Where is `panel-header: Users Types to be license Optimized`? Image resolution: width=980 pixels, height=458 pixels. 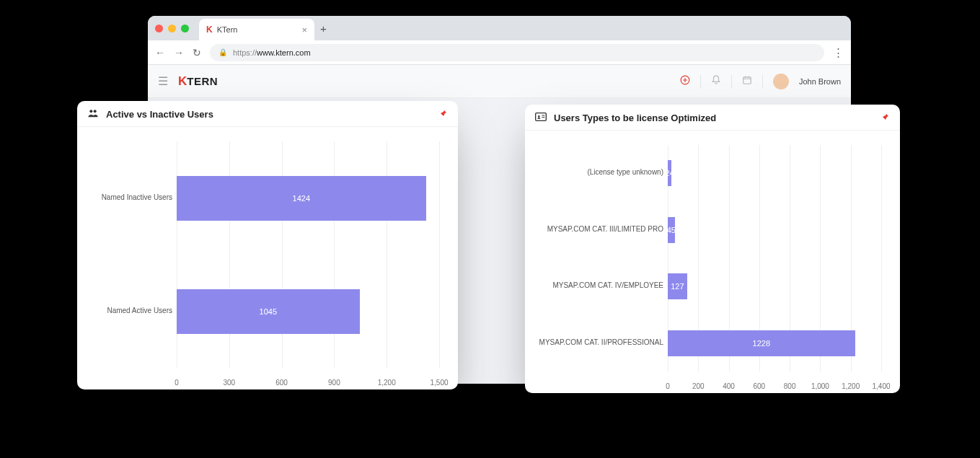 panel-header: Users Types to be license Optimized is located at coordinates (712, 118).